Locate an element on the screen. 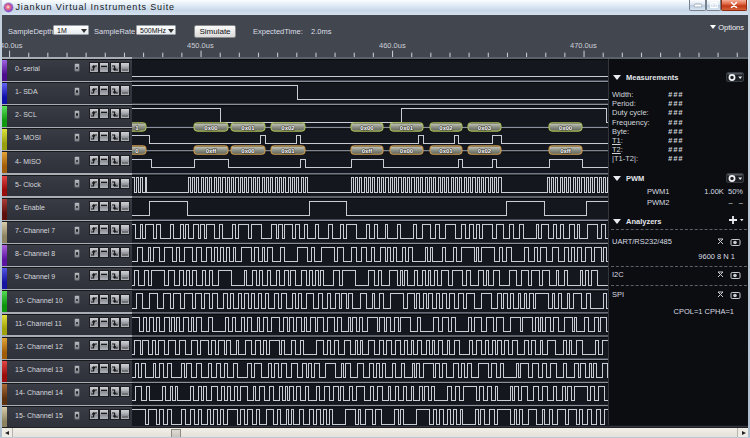 This screenshot has height=438, width=750. svg-text: 0x03 is located at coordinates (485, 128).